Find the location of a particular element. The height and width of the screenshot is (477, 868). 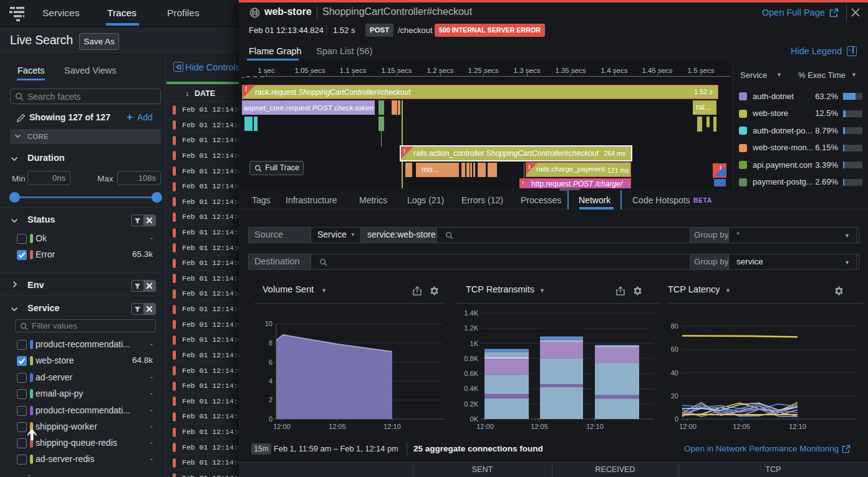

svg-text: 2 is located at coordinates (271, 400).